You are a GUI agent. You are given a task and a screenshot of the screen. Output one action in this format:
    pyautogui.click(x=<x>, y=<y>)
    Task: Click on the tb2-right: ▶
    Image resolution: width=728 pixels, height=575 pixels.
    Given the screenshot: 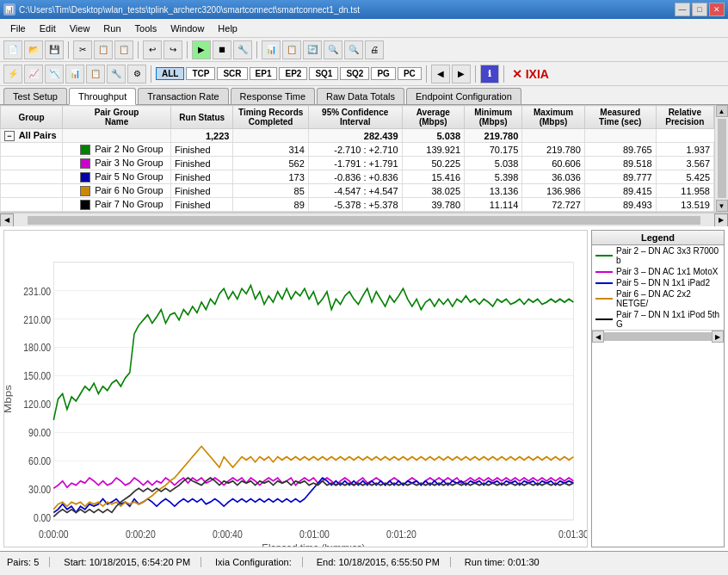 What is the action you would take?
    pyautogui.click(x=461, y=74)
    